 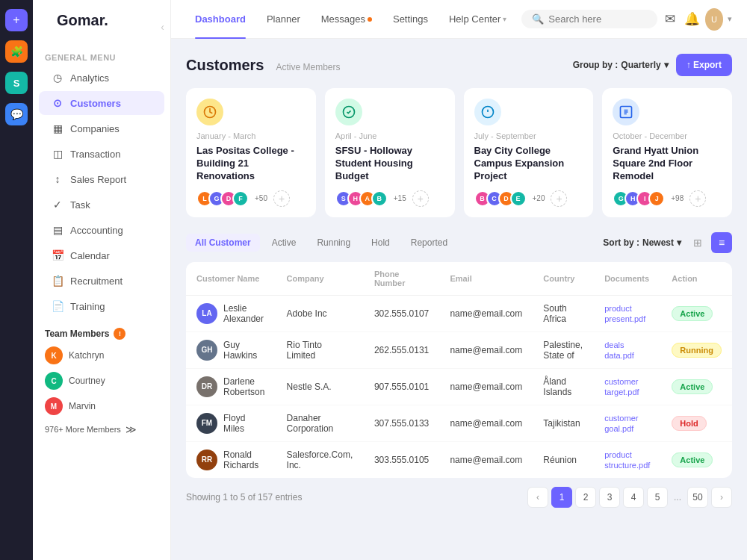 I want to click on document-cell: product structure.pdf, so click(x=627, y=460).